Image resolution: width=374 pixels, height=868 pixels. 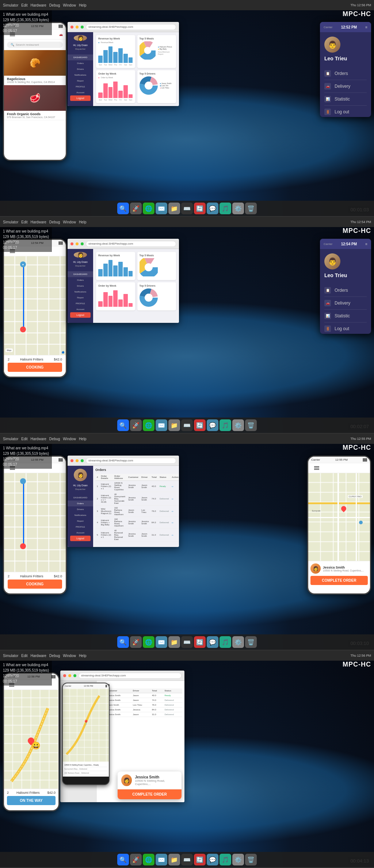 I want to click on menu-edit-2: Edit, so click(x=24, y=222).